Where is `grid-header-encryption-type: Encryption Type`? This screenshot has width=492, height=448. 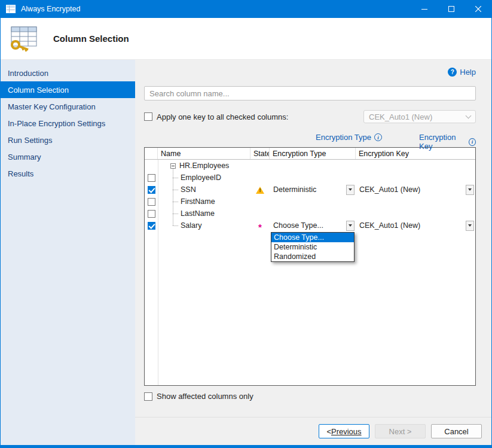
grid-header-encryption-type: Encryption Type is located at coordinates (313, 153).